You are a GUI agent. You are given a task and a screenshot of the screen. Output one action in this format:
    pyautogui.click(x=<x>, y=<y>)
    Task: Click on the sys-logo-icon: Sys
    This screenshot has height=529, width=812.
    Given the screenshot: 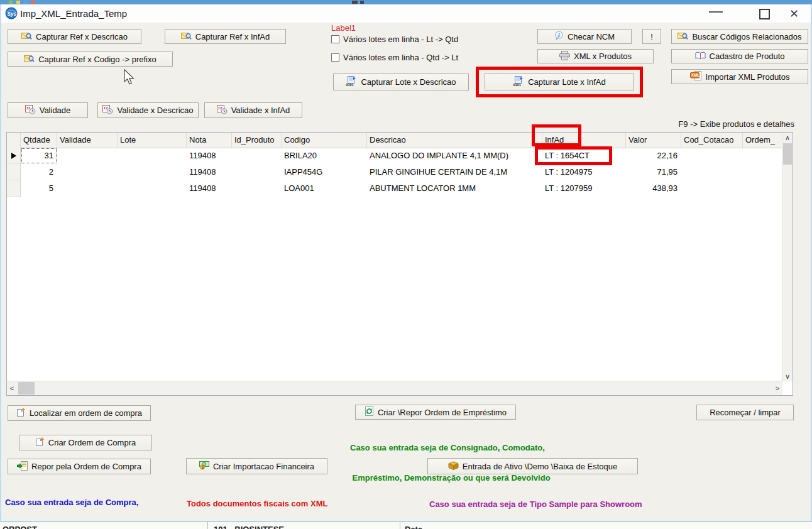 What is the action you would take?
    pyautogui.click(x=11, y=14)
    